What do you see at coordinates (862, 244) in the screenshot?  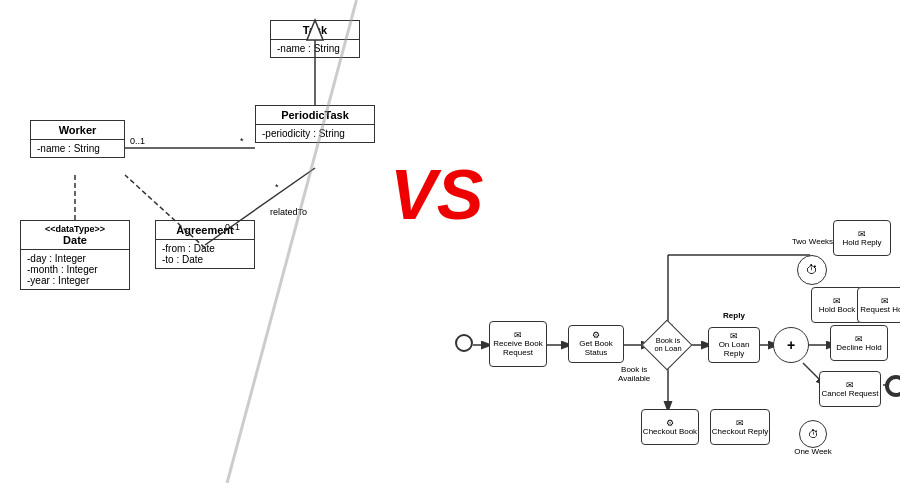 I see `hold-reply-label: Hold Reply` at bounding box center [862, 244].